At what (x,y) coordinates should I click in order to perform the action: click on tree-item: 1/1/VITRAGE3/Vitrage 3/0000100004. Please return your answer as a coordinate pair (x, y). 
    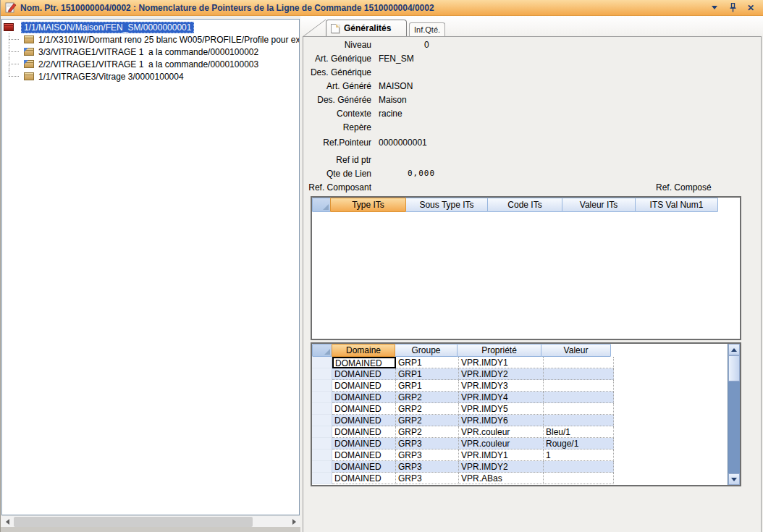
    Looking at the image, I should click on (151, 77).